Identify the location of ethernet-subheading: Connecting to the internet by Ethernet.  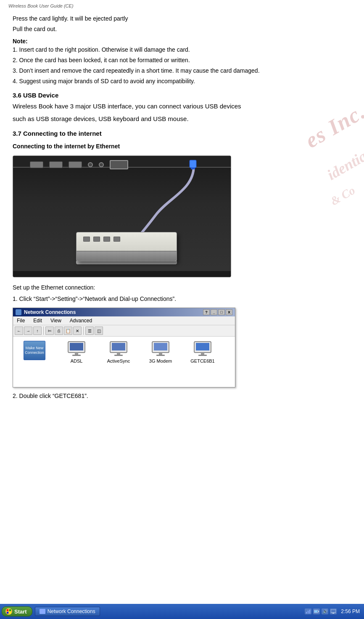
(182, 146).